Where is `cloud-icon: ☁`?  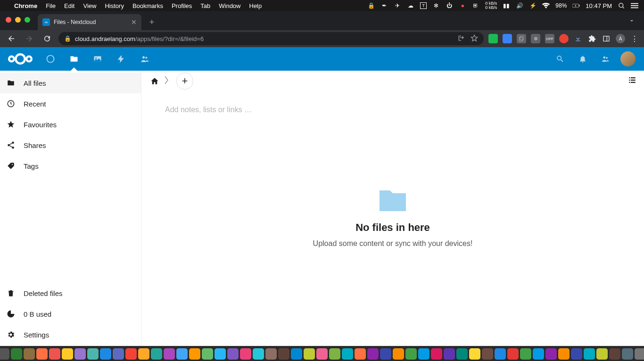 cloud-icon: ☁ is located at coordinates (411, 6).